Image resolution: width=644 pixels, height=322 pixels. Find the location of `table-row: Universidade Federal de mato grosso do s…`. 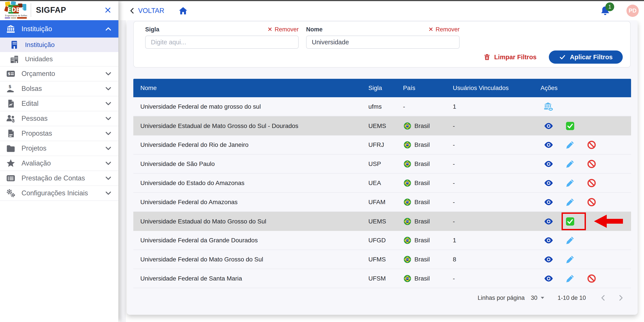

table-row: Universidade Federal de mato grosso do s… is located at coordinates (382, 107).